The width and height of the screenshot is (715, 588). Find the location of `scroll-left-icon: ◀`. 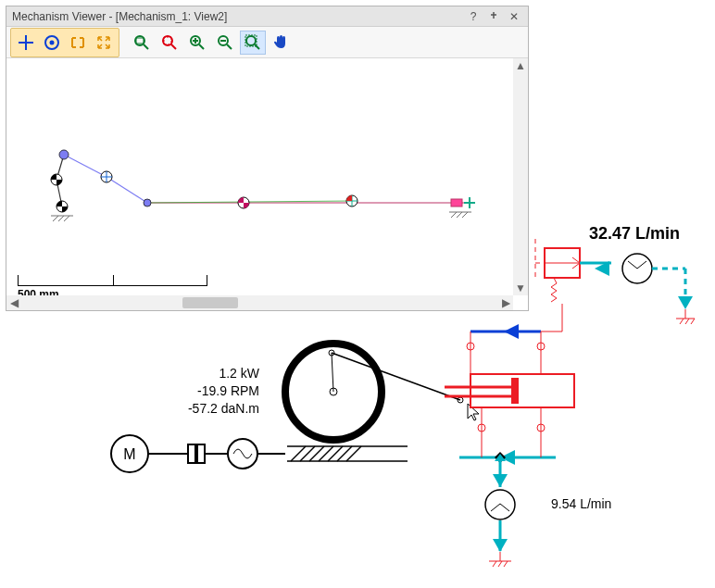

scroll-left-icon: ◀ is located at coordinates (14, 303).